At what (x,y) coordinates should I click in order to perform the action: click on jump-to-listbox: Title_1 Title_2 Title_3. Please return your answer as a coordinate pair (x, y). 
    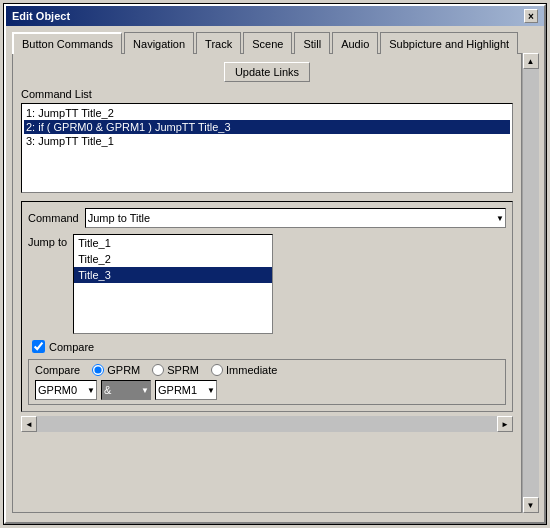
    Looking at the image, I should click on (173, 284).